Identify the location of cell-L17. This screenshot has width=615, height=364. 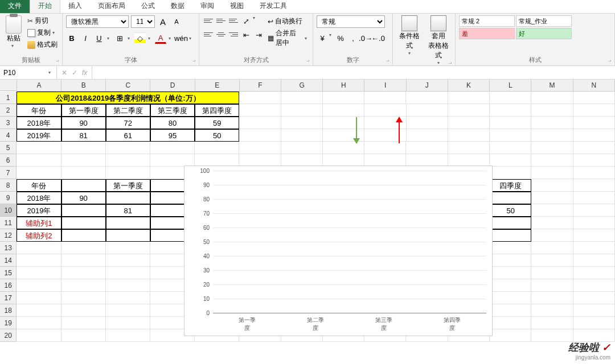
(510, 298).